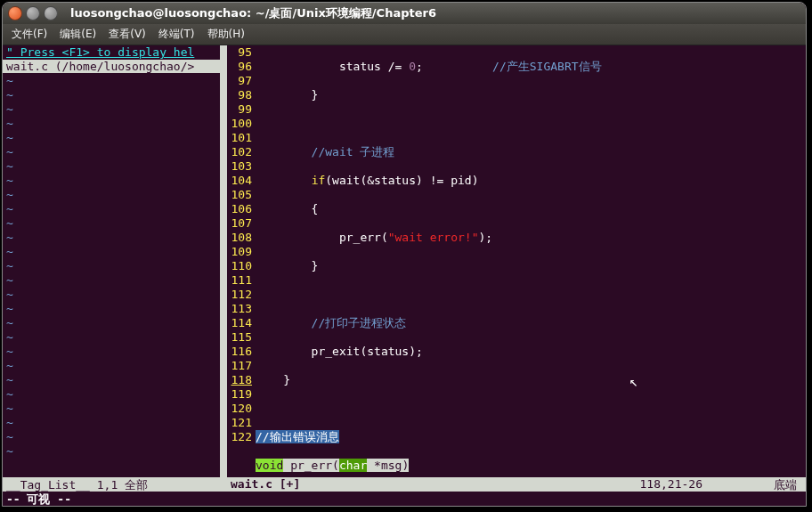 The height and width of the screenshot is (512, 812). What do you see at coordinates (240, 223) in the screenshot?
I see `line-number: 107` at bounding box center [240, 223].